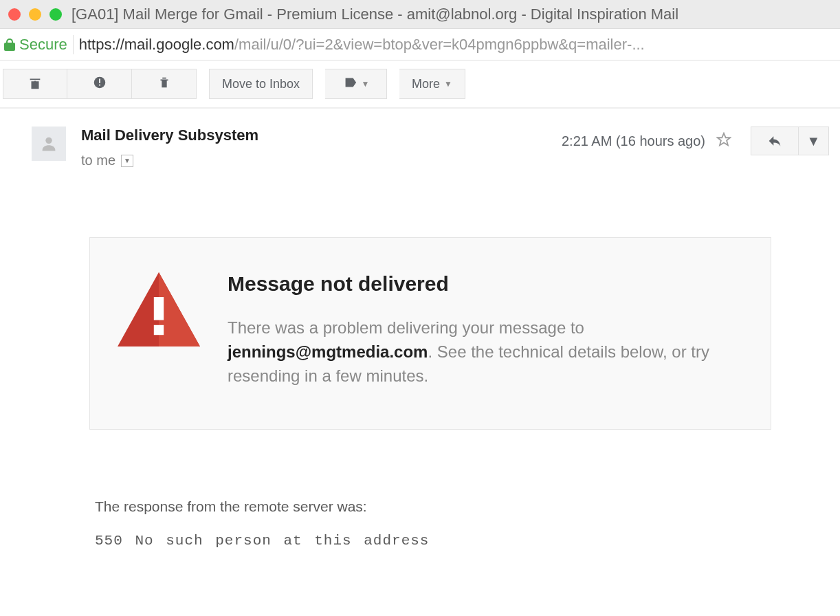 The image size is (840, 616). Describe the element at coordinates (356, 84) in the screenshot. I see `labels-button: ▼` at that location.